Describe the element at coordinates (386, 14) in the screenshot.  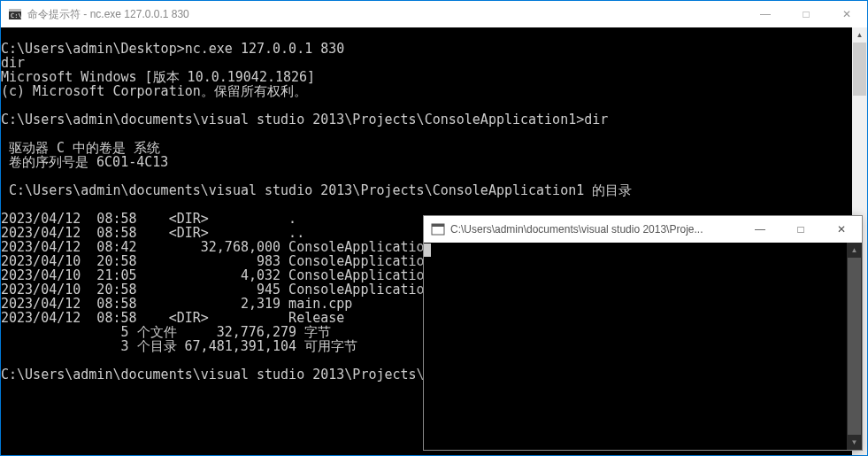
I see `cmd-title: 命令提示符 - nc.exe 127.0.0.1 830` at that location.